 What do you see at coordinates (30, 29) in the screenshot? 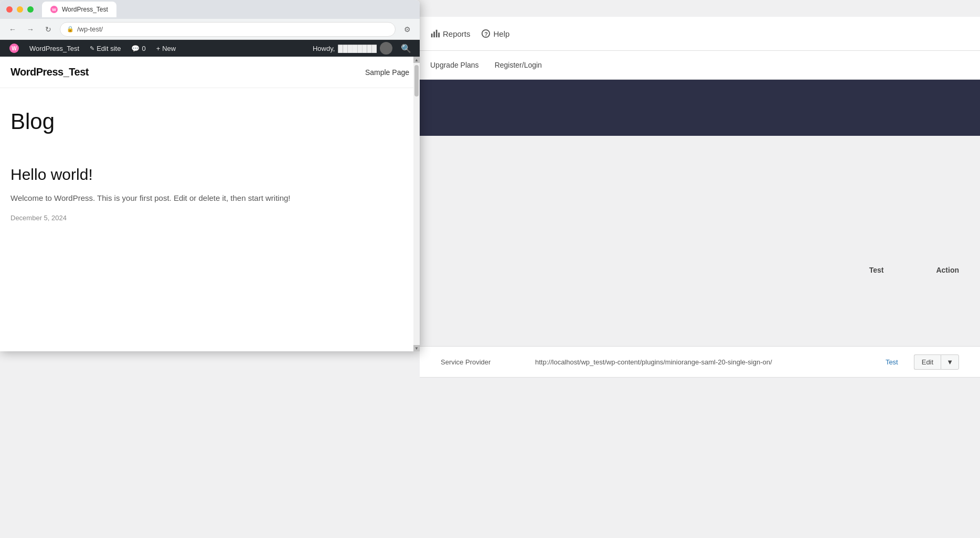
I see `forward-button: →` at bounding box center [30, 29].